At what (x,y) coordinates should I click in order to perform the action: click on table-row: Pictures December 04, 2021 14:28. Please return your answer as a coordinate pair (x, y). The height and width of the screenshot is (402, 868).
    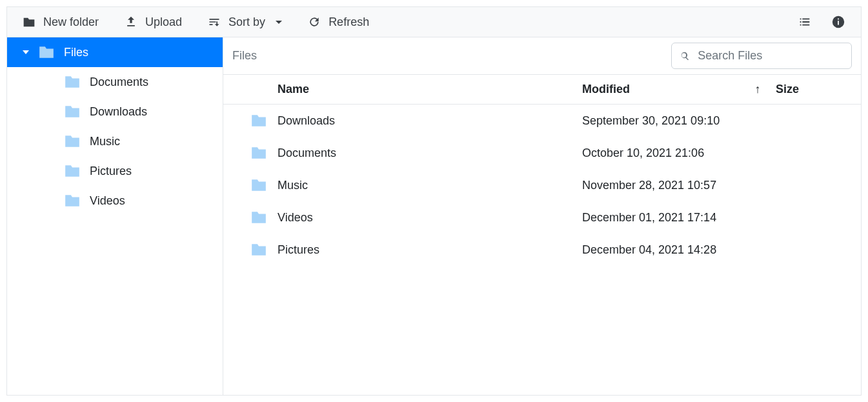
    Looking at the image, I should click on (542, 250).